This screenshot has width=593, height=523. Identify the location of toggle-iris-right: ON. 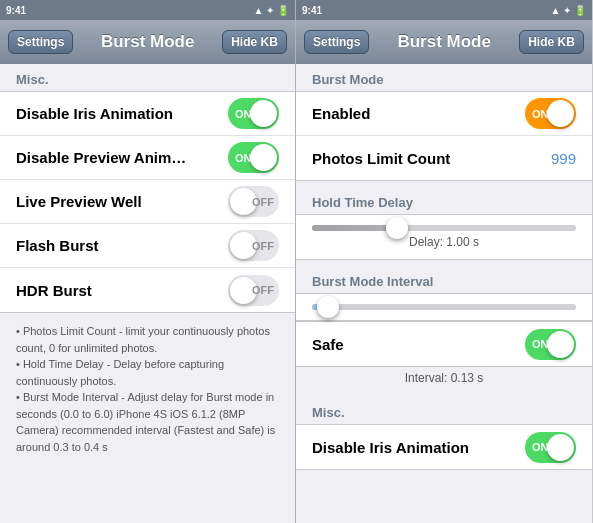
(550, 448).